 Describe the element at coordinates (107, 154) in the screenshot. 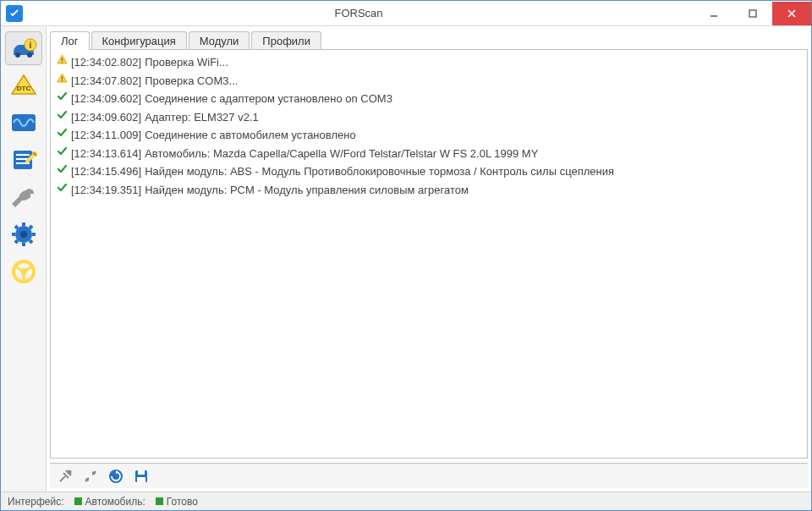

I see `log-timestamp: [12:34:13.614]` at that location.